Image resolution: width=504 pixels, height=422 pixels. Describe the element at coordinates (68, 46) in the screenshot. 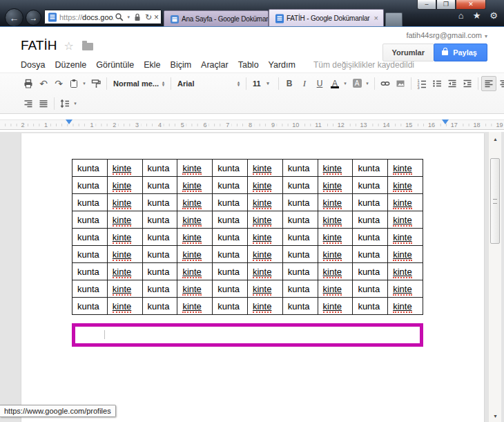

I see `star-icon: ☆` at that location.